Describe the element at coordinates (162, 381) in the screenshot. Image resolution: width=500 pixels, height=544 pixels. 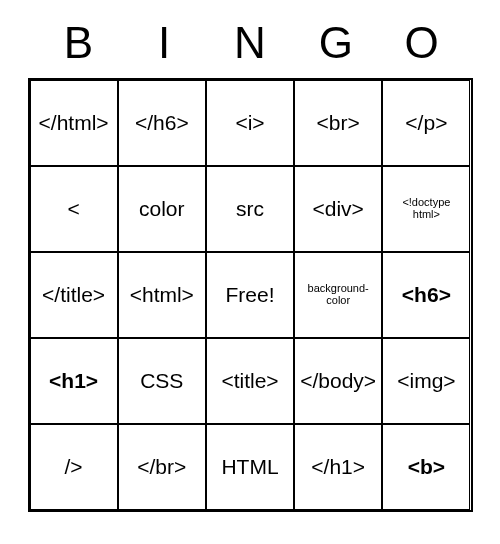
I see `bingo-cell: CSS` at that location.